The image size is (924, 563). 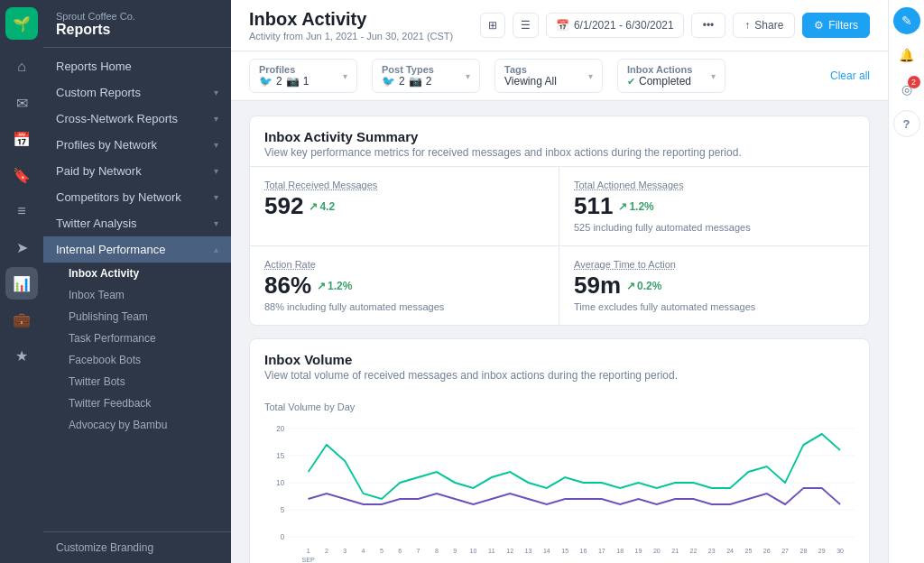 I want to click on sidebar-sub-advocacy: Advocacy by Bambu, so click(x=143, y=425).